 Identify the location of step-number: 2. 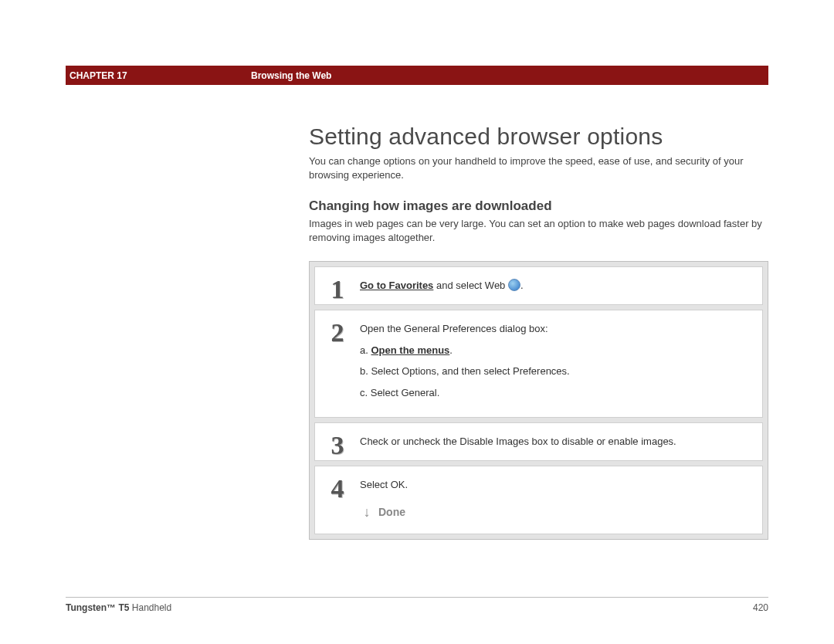
(337, 364).